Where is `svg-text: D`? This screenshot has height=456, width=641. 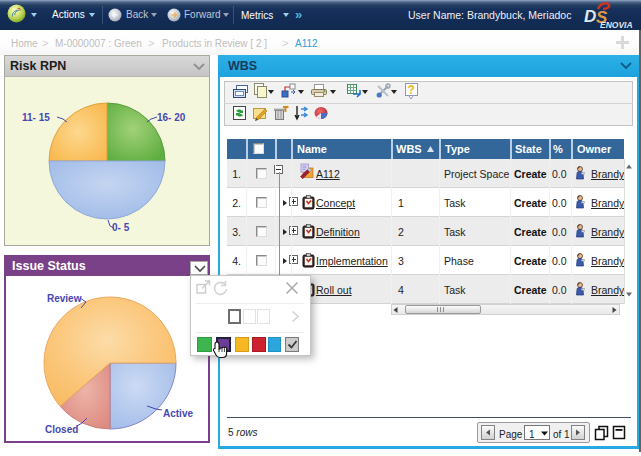 svg-text: D is located at coordinates (590, 16).